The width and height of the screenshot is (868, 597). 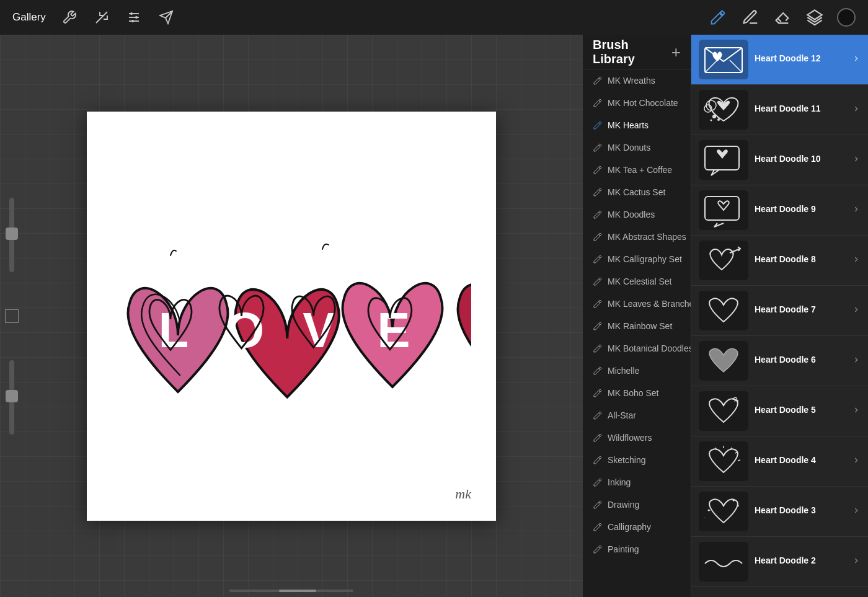 What do you see at coordinates (12, 235) in the screenshot?
I see `brush-size-slider` at bounding box center [12, 235].